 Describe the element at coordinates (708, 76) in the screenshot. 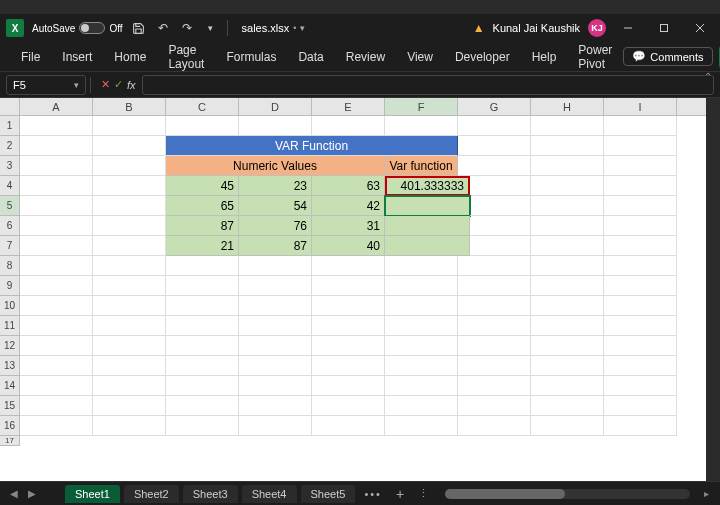

I see `expand-formula-bar-icon: ⌃` at that location.